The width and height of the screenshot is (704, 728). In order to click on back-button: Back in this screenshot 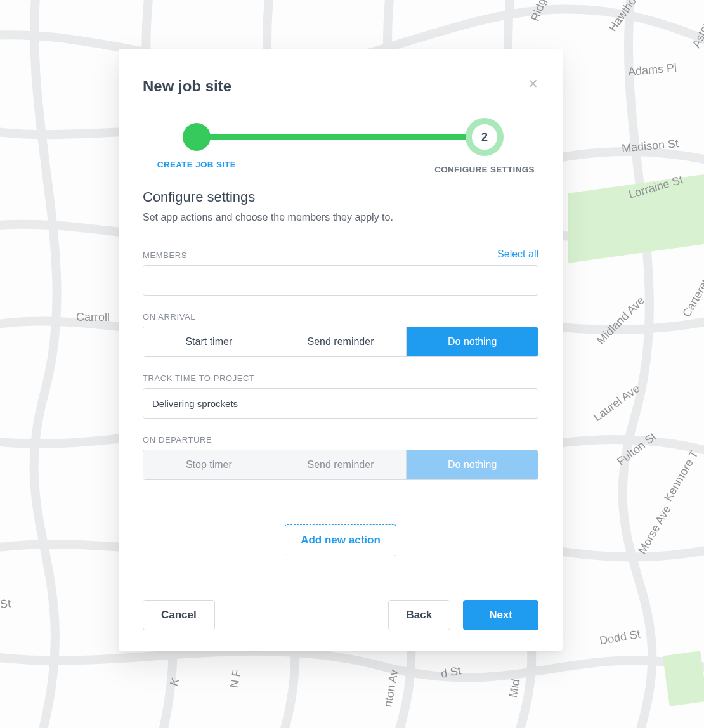, I will do `click(420, 615)`.